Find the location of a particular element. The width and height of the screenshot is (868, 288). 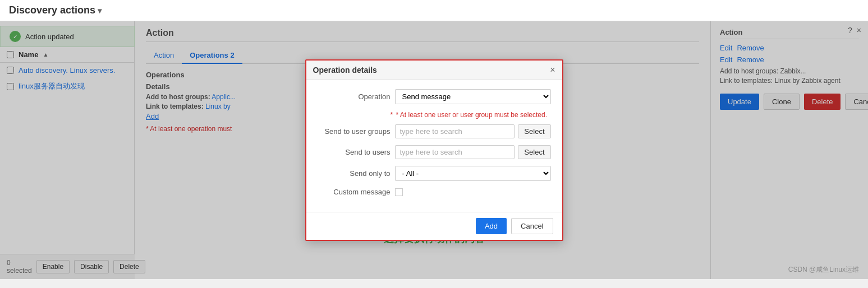

modal-footer: Add Cancel is located at coordinates (434, 226).